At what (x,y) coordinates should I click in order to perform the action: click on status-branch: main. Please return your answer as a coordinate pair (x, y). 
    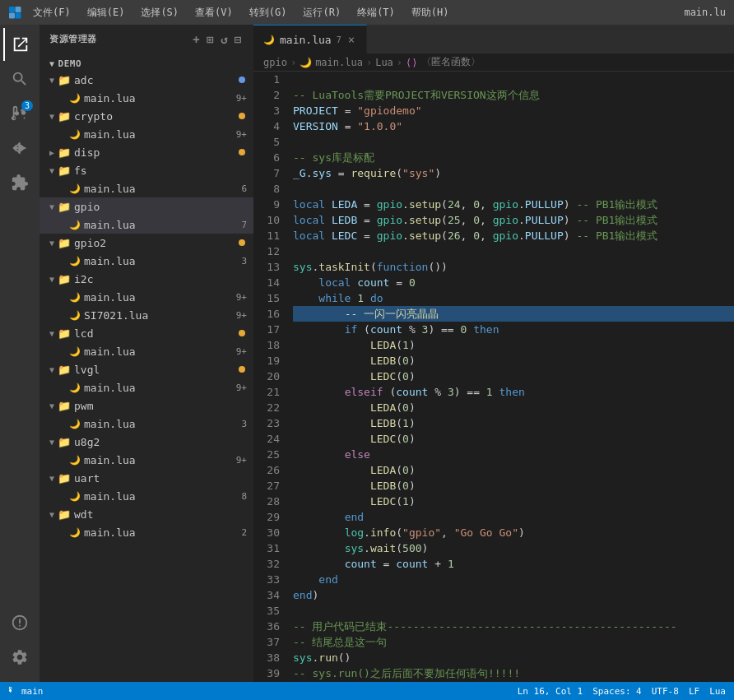
    Looking at the image, I should click on (26, 691).